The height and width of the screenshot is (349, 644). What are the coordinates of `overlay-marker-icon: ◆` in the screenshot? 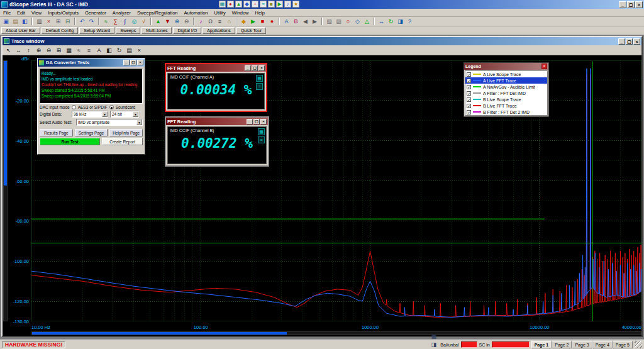 It's located at (247, 4).